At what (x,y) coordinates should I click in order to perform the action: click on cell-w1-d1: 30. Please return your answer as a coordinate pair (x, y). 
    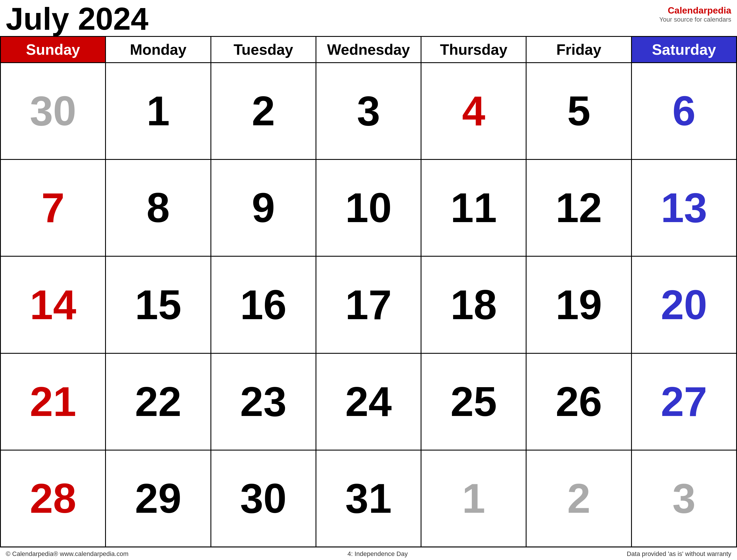
    Looking at the image, I should click on (53, 111).